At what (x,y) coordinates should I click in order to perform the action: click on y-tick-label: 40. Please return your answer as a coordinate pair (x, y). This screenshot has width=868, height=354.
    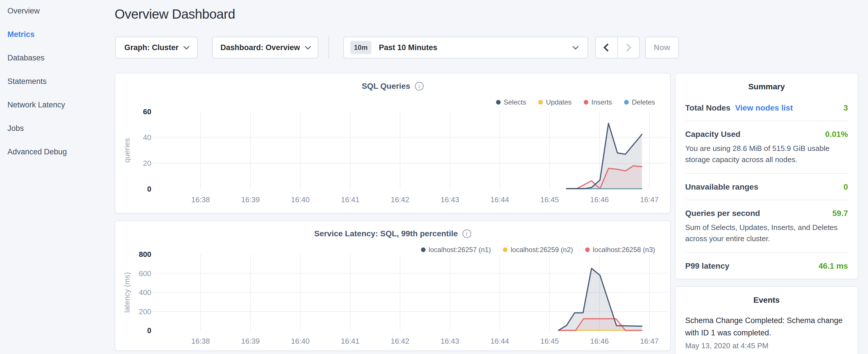
    Looking at the image, I should click on (147, 137).